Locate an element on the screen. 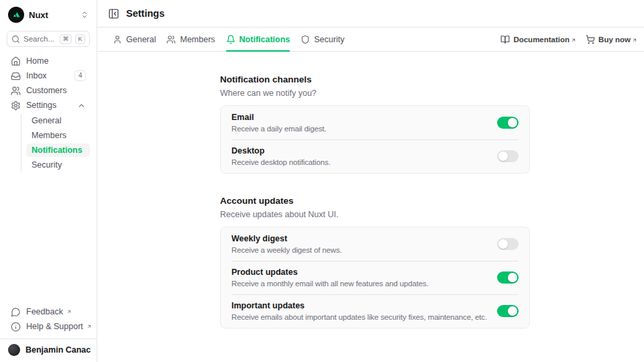 The height and width of the screenshot is (362, 644). sidebar-item-label: Settings is located at coordinates (42, 105).